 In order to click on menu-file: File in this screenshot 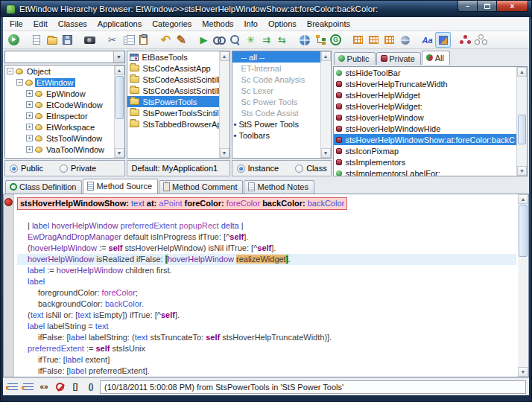, I will do `click(16, 24)`.